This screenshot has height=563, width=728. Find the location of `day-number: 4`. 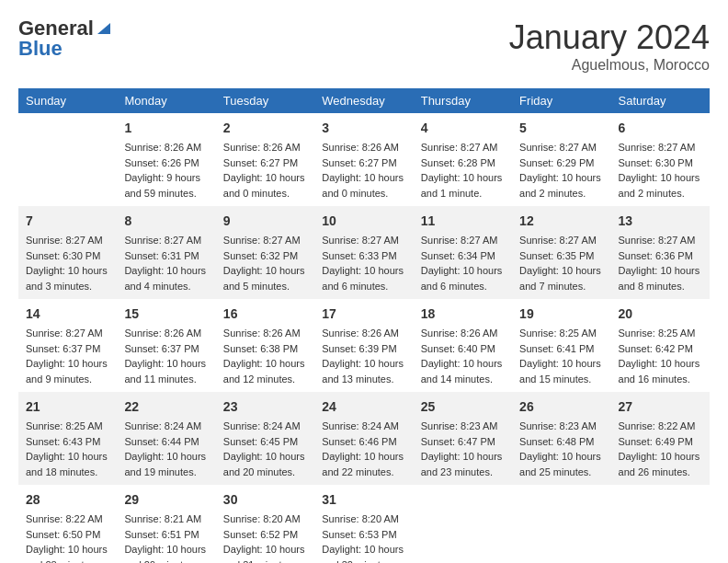

day-number: 4 is located at coordinates (463, 129).